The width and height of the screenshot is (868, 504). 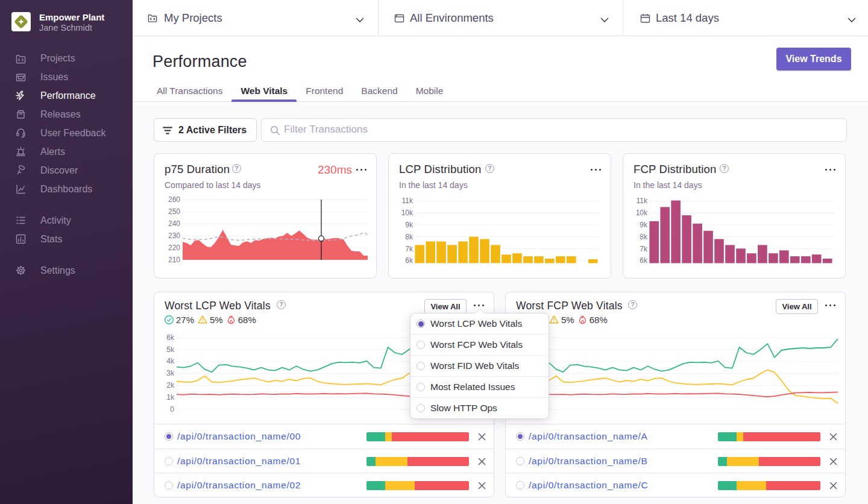 What do you see at coordinates (174, 236) in the screenshot?
I see `svg-text: 230` at bounding box center [174, 236].